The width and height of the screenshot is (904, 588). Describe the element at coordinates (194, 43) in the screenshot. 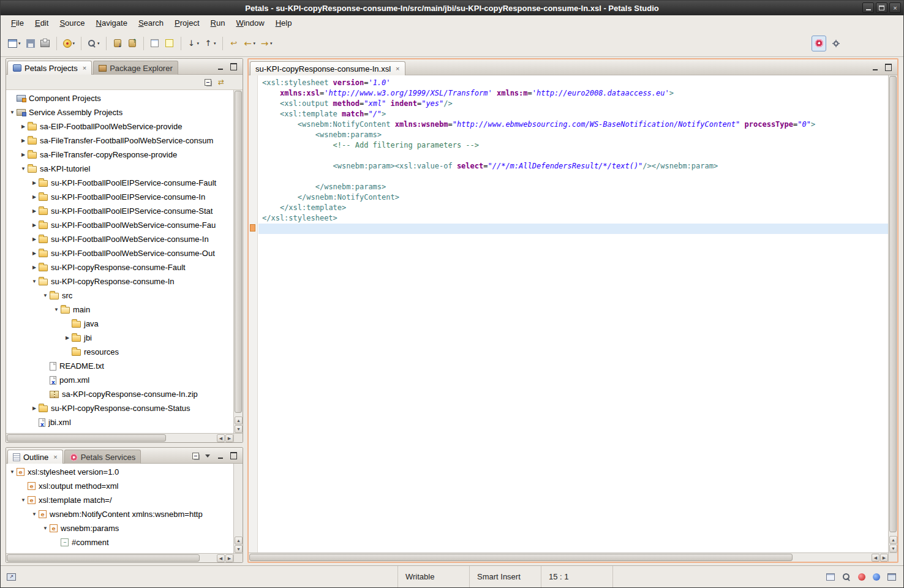

I see `next-annotation-button: ▾` at that location.